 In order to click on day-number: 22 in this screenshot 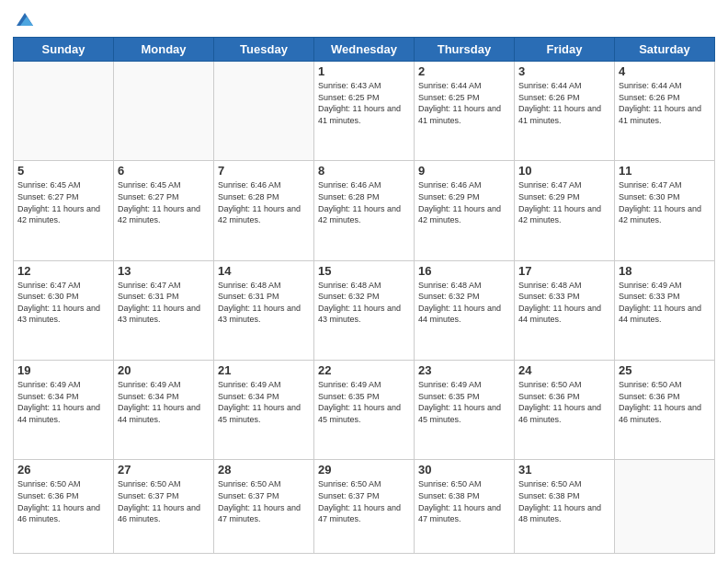, I will do `click(364, 370)`.